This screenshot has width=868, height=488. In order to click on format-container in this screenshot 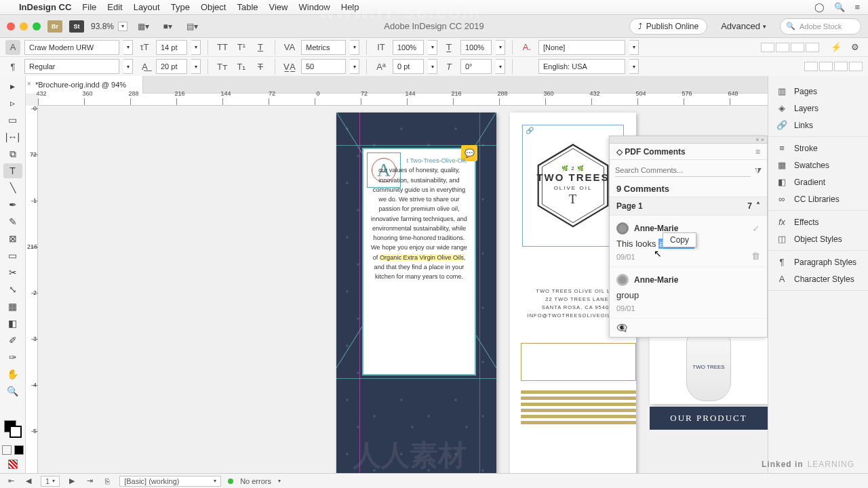, I will do `click(7, 450)`.